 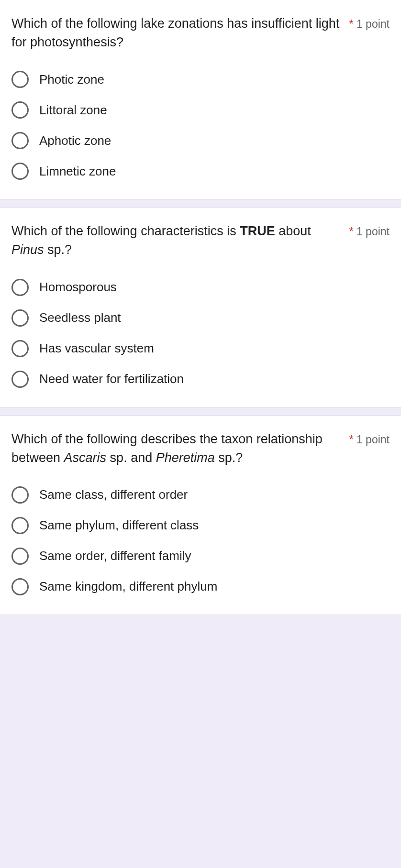 I want to click on question-text: Which of the following lake zonations ha…, so click(x=180, y=33).